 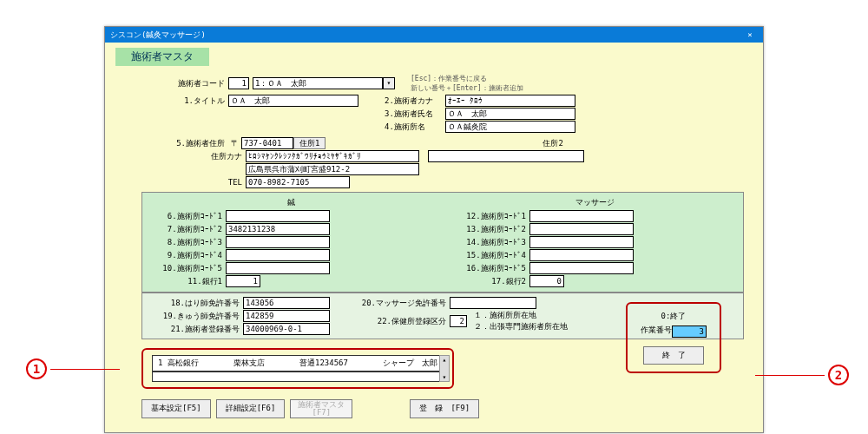 I want to click on lic19-input, so click(x=286, y=316).